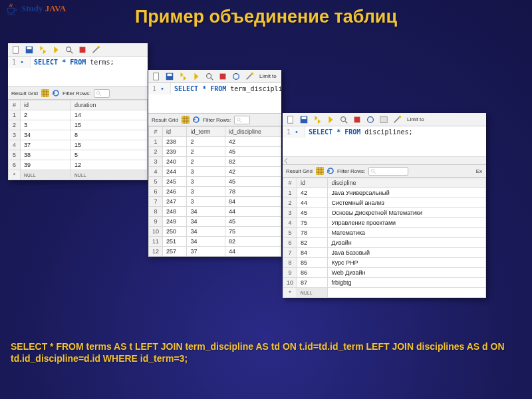 The image size is (532, 399). Describe the element at coordinates (215, 89) in the screenshot. I see `sql-editor: 1 • SELECT * FROM term_discipline;` at that location.